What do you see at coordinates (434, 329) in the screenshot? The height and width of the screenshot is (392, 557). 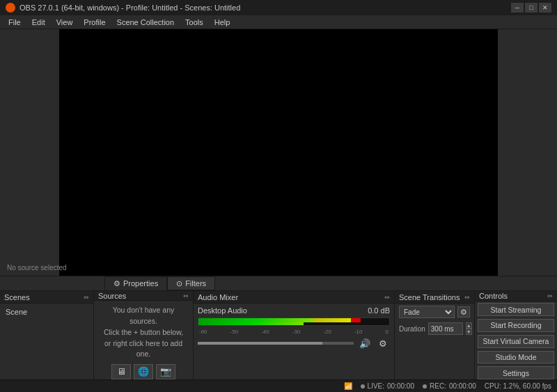 I see `transition-duration-row: Duration ▲ ▼` at bounding box center [434, 329].